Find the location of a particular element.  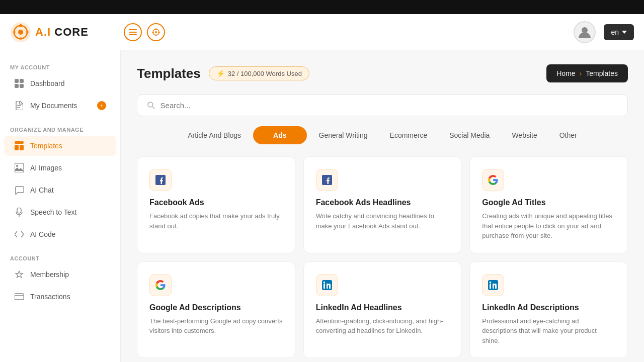

header: A.I CORE en is located at coordinates (322, 32).